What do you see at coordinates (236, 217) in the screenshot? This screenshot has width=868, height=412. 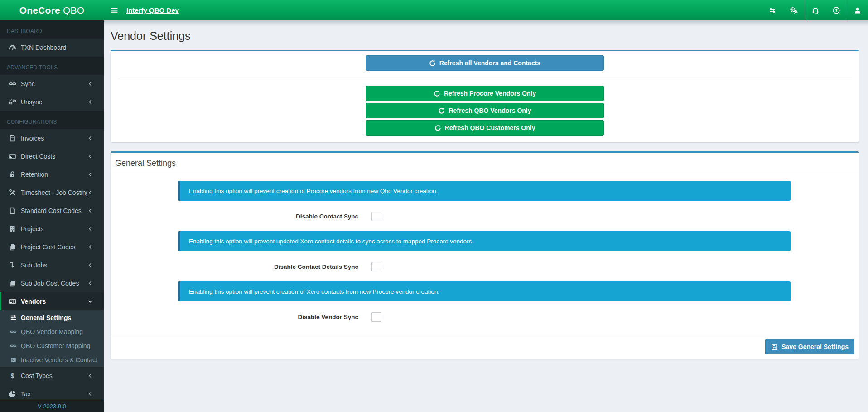 I see `disable-contact-sync-label: Disable Contact Sync` at bounding box center [236, 217].